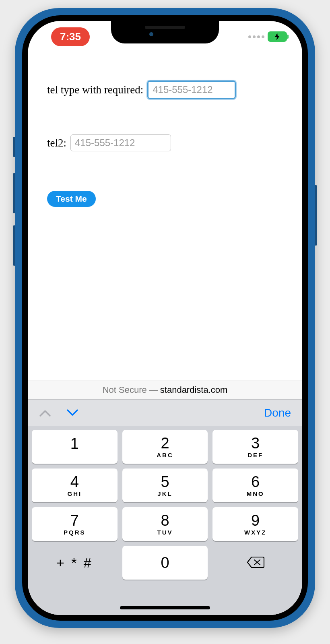 Image resolution: width=330 pixels, height=644 pixels. What do you see at coordinates (165, 608) in the screenshot?
I see `home-indicator` at bounding box center [165, 608].